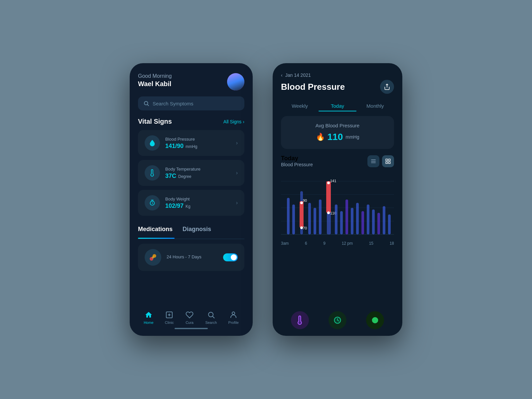  What do you see at coordinates (152, 173) in the screenshot?
I see `thermometer-icon` at bounding box center [152, 173].